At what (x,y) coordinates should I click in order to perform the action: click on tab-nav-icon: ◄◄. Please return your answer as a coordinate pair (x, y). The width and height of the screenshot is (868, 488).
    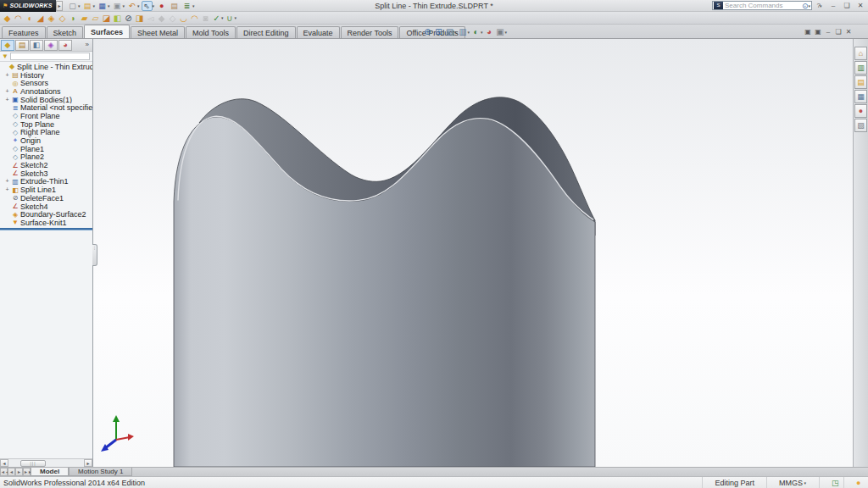
    Looking at the image, I should click on (3, 472).